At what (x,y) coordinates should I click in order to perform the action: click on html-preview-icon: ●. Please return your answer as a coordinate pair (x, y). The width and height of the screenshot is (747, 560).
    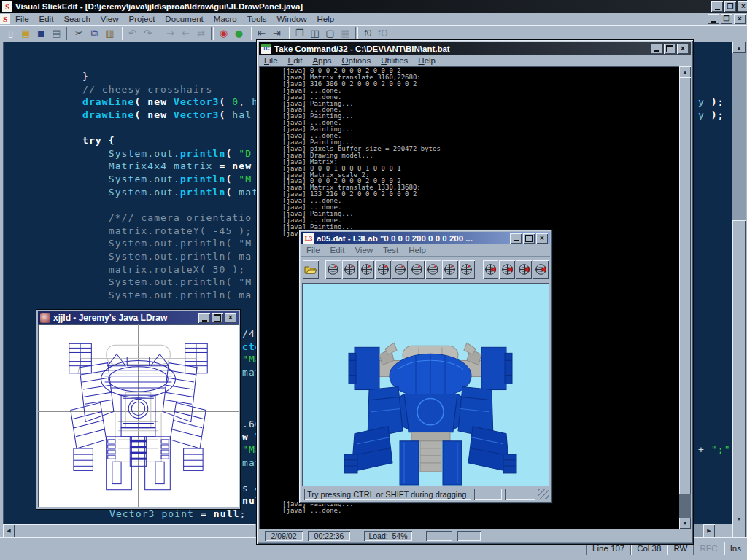
    Looking at the image, I should click on (239, 34).